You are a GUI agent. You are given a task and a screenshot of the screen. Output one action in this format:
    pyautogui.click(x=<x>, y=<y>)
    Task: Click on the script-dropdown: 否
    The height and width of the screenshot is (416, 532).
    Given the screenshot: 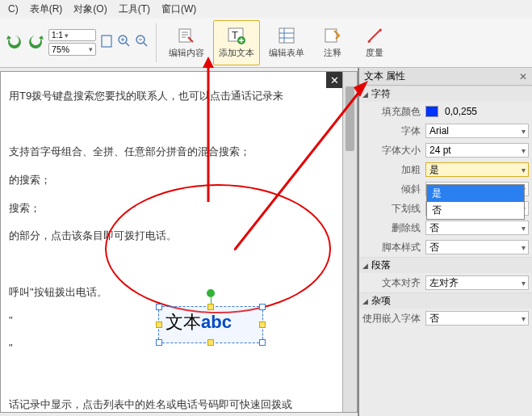 What is the action you would take?
    pyautogui.click(x=477, y=247)
    